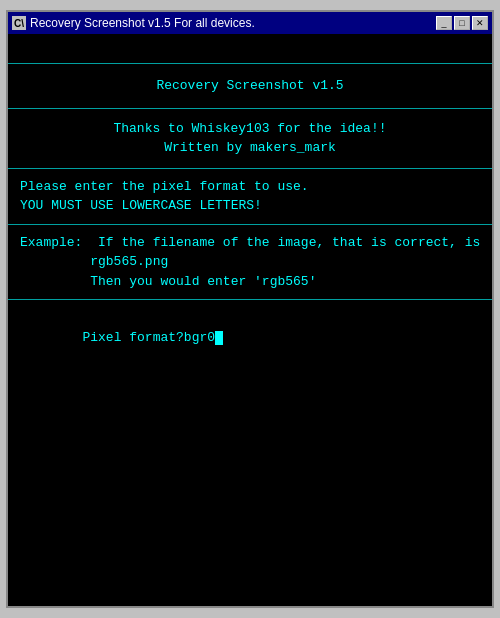  What do you see at coordinates (250, 338) in the screenshot?
I see `input-line: Pixel format?bgr0` at bounding box center [250, 338].